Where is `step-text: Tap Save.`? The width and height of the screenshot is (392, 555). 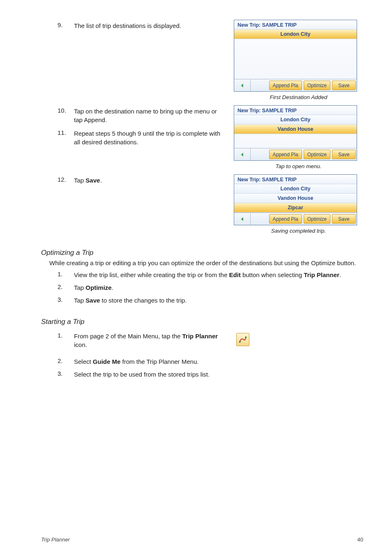 step-text: Tap Save. is located at coordinates (150, 180).